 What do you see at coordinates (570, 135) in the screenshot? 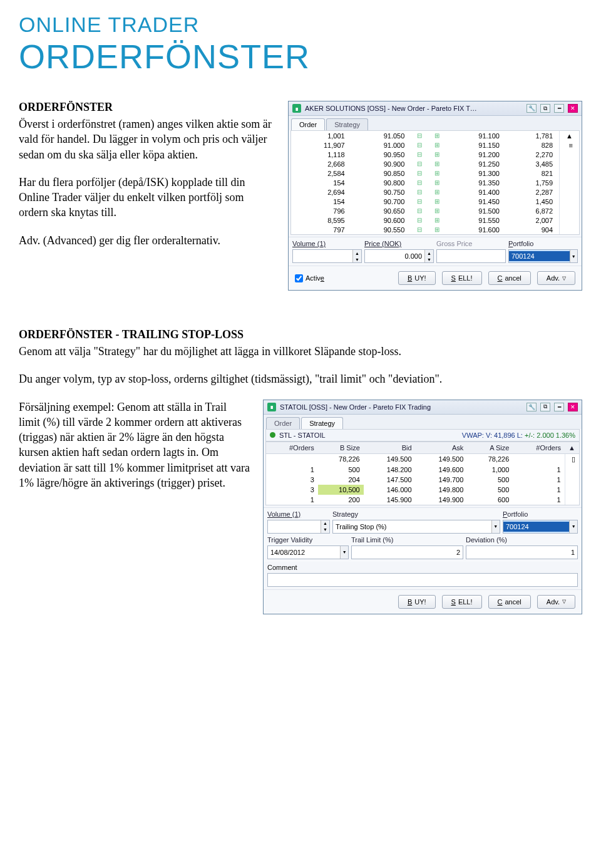
I see `scrollbar: ▲` at bounding box center [570, 135].